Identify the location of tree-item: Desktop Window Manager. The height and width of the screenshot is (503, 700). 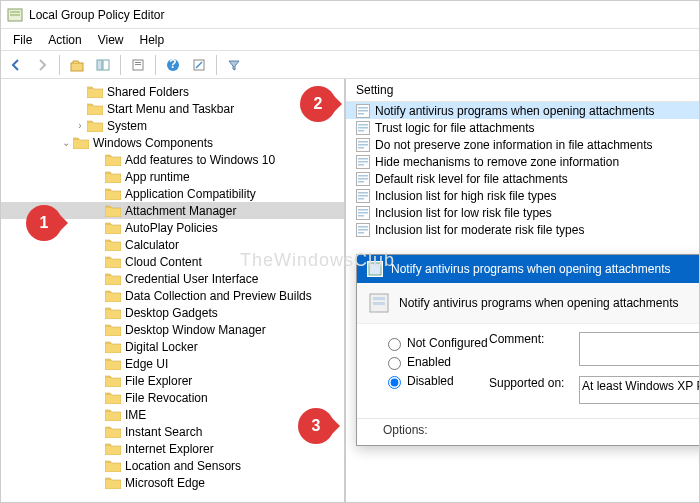
(172, 330).